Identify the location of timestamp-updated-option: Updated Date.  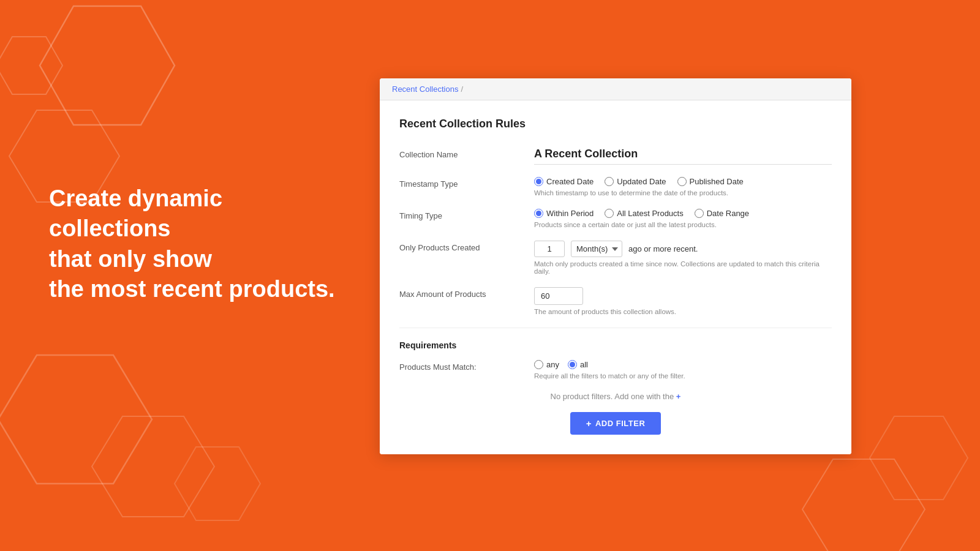
(635, 181).